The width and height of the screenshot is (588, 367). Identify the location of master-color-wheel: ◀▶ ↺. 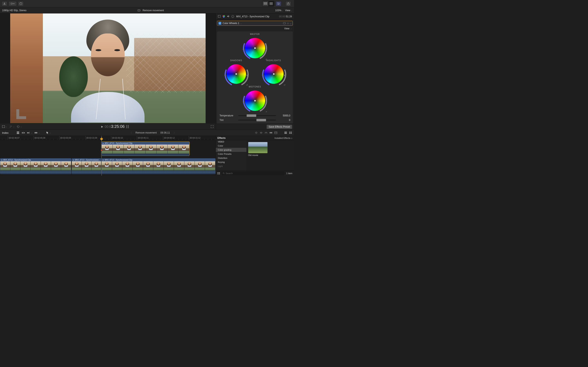
(255, 48).